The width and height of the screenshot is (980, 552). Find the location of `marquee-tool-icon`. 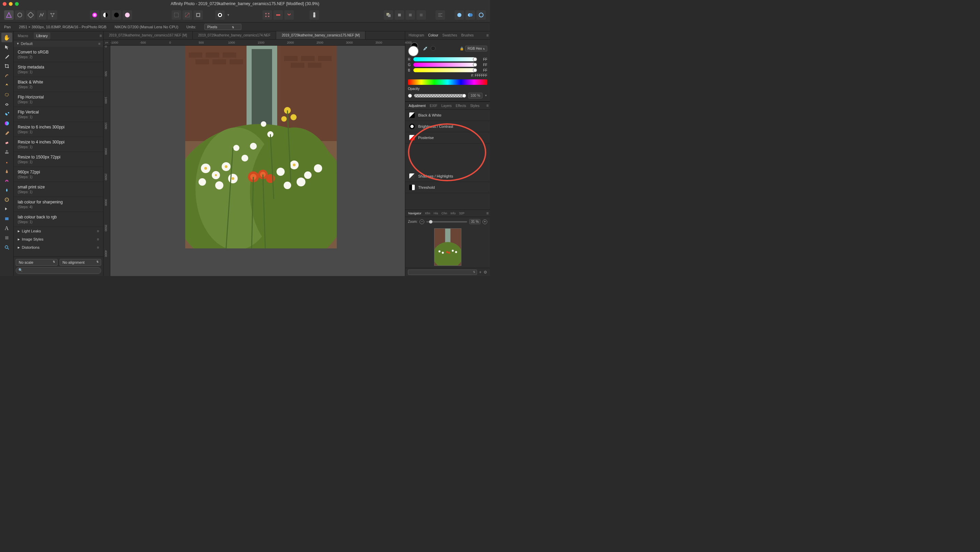

marquee-tool-icon is located at coordinates (7, 94).